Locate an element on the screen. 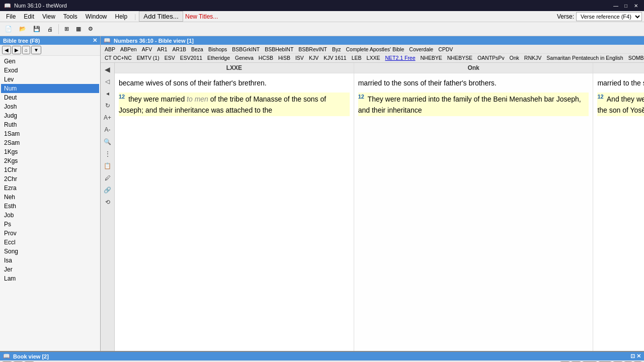 This screenshot has height=362, width=644. trans-btn-hisb: HiSB is located at coordinates (284, 58).